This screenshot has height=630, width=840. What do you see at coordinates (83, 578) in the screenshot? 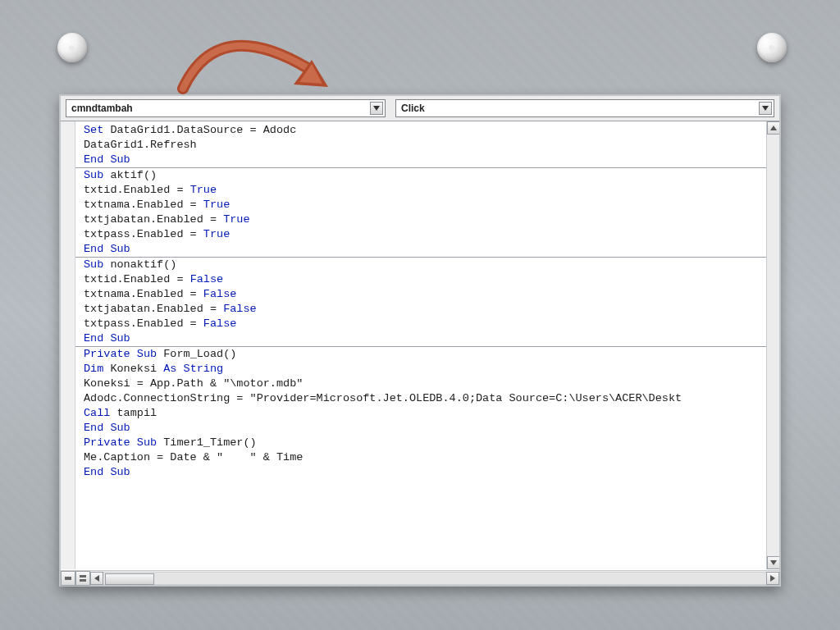
I see `full-module-view-icon` at bounding box center [83, 578].